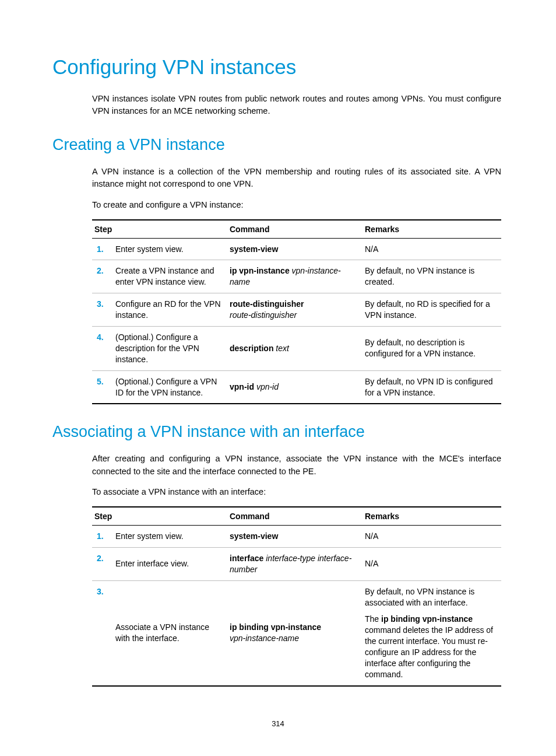 This screenshot has height=756, width=556. I want to click on table-row: 3. Configure an RD for the VPN instance.…, so click(297, 310).